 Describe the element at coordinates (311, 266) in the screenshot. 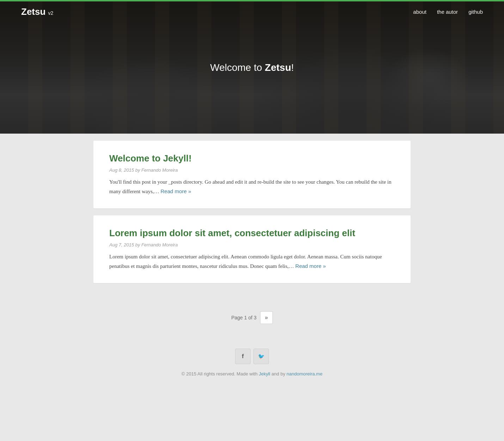

I see `read-more-2: Read more »` at that location.